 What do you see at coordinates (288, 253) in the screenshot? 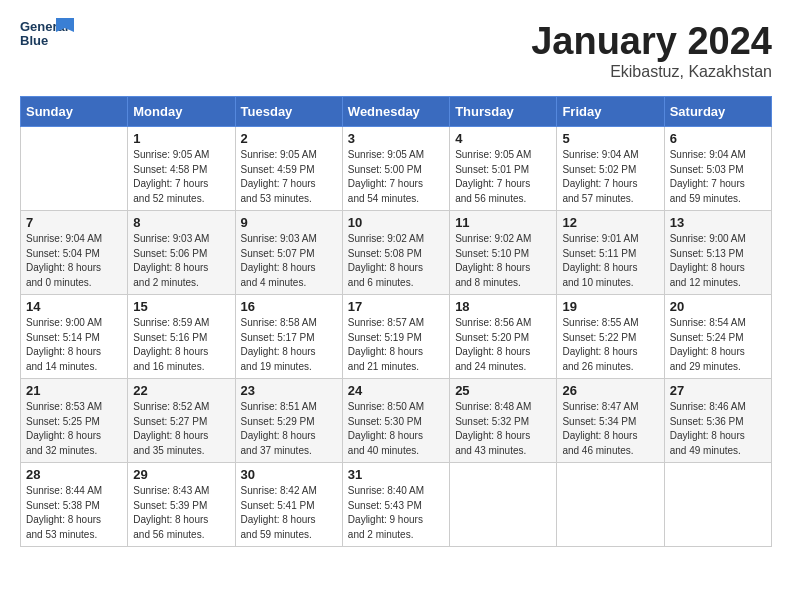
I see `calendar-cell: 9Sunrise: 9:03 AMSunset: 5:07 PMDaylight…` at bounding box center [288, 253].